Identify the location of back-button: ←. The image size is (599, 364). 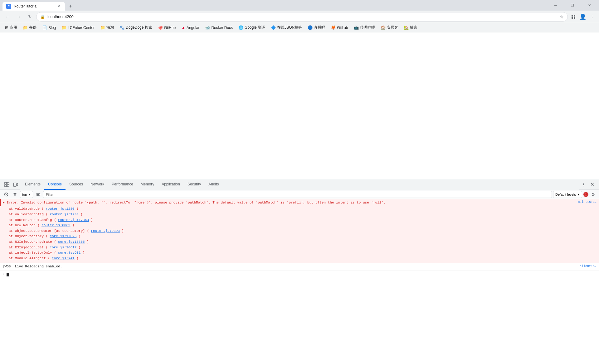
(7, 17).